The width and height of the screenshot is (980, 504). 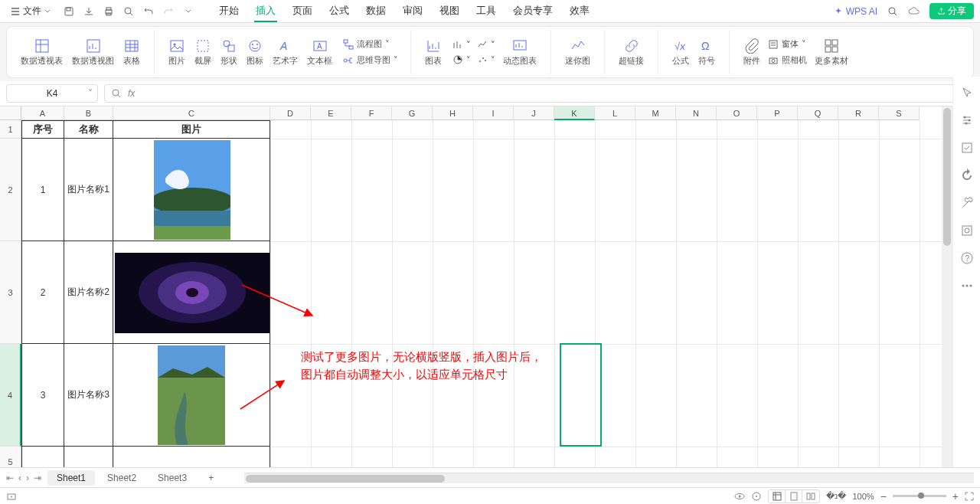 I want to click on chart-sm2: ˅, so click(x=462, y=60).